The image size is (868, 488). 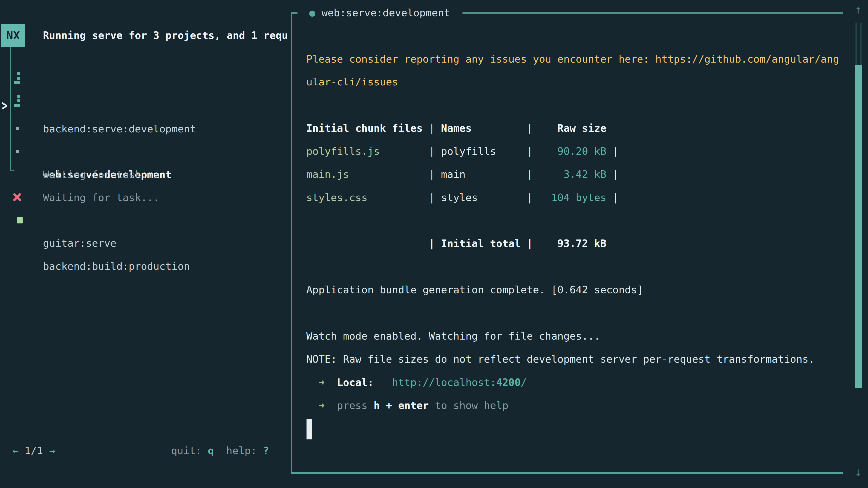 I want to click on local-label: Local:, so click(x=355, y=383).